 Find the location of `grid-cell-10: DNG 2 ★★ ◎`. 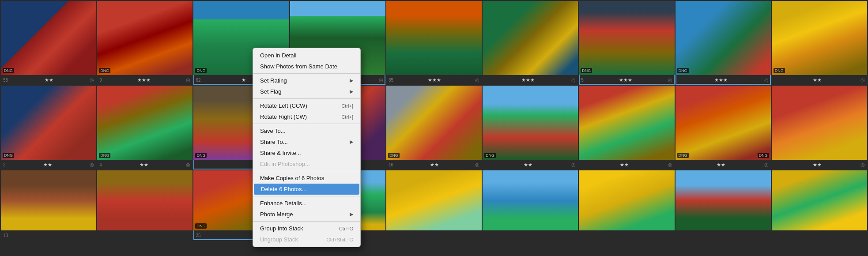

grid-cell-10: DNG 2 ★★ ◎ is located at coordinates (49, 128).